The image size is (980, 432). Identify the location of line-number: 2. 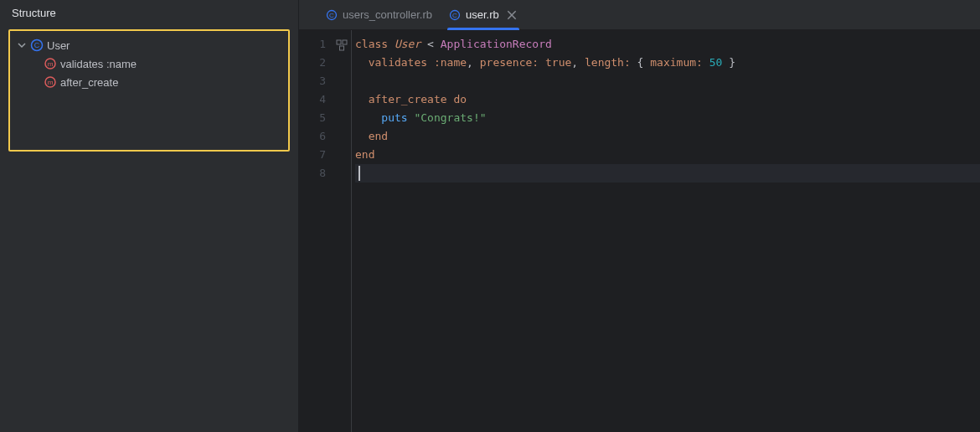
(312, 63).